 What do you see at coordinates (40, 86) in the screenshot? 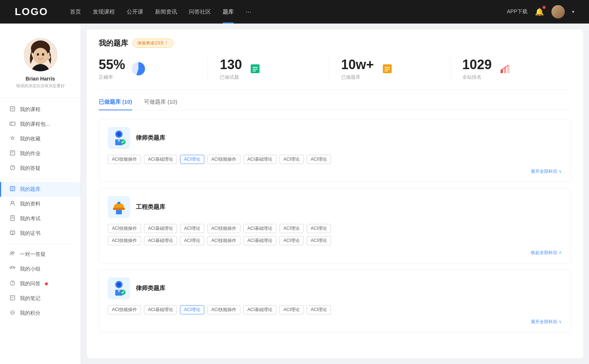
I see `profile-motto: 错误的决定比没有决定要好` at bounding box center [40, 86].